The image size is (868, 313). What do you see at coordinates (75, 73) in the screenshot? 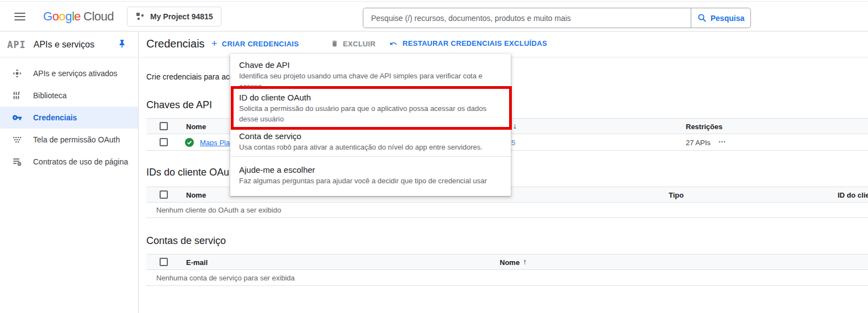
I see `sidebar-item-label: APIs e serviços ativados` at bounding box center [75, 73].